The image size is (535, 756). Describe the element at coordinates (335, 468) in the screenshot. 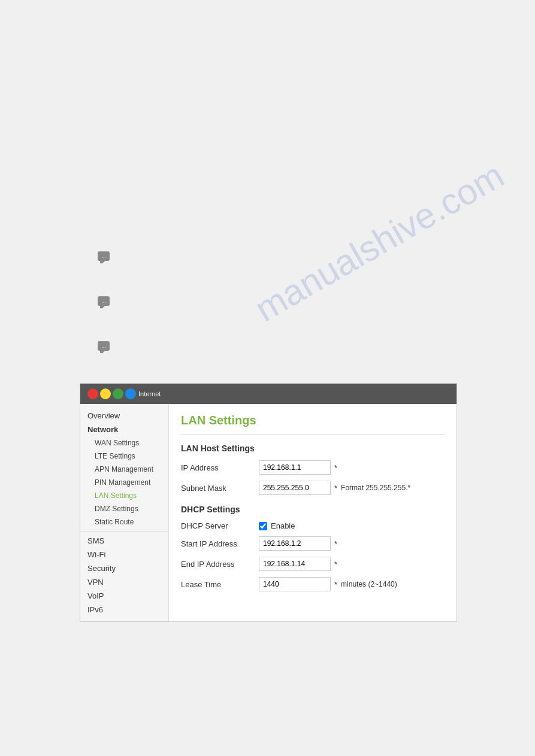

I see `ip-address-required: *` at that location.